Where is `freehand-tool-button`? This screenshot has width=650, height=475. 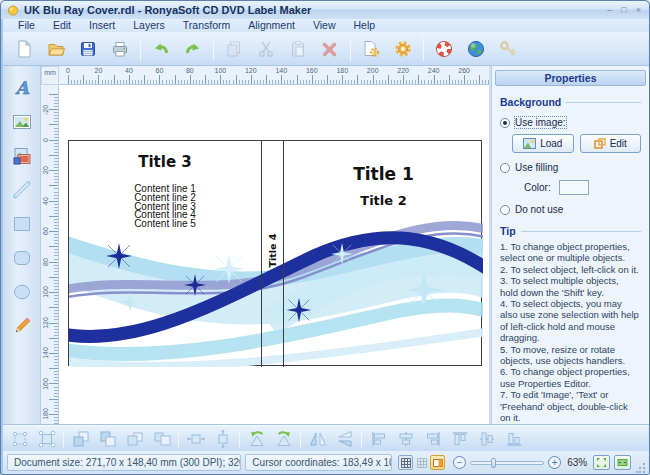
freehand-tool-button is located at coordinates (22, 326).